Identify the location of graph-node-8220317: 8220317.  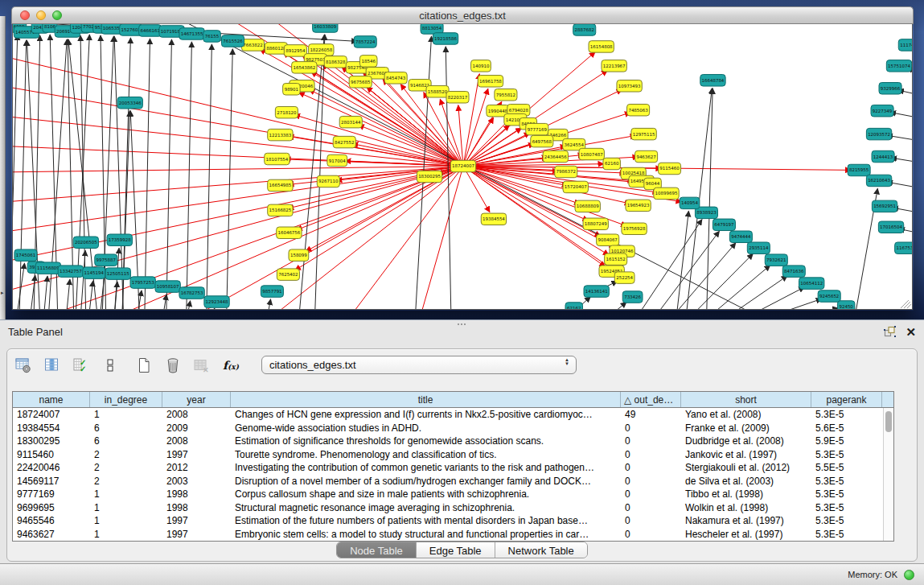
(458, 97).